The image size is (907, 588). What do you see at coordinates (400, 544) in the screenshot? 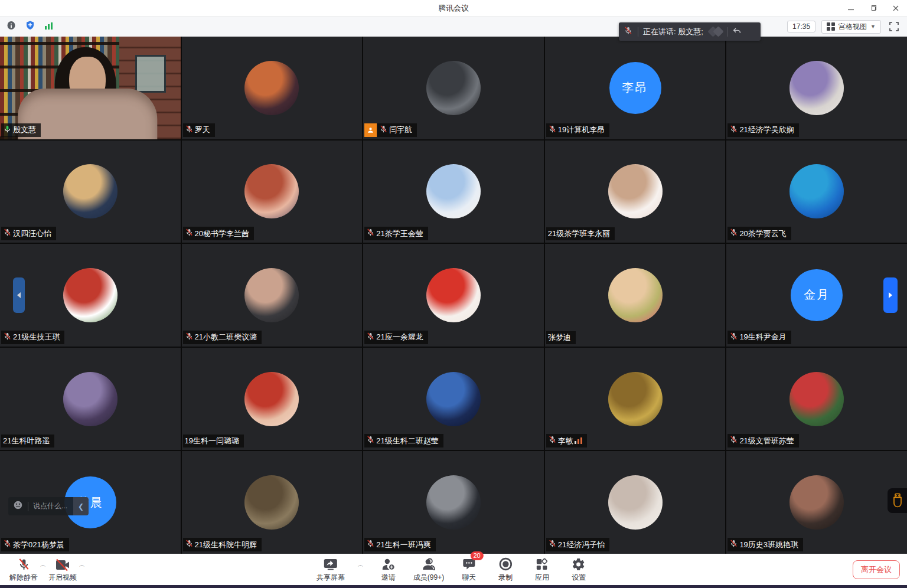
I see `name-label-row: 21生科一班冯爽` at bounding box center [400, 544].